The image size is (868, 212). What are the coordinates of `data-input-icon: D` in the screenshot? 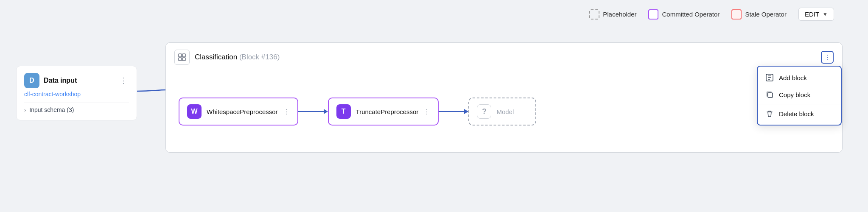 It's located at (32, 81).